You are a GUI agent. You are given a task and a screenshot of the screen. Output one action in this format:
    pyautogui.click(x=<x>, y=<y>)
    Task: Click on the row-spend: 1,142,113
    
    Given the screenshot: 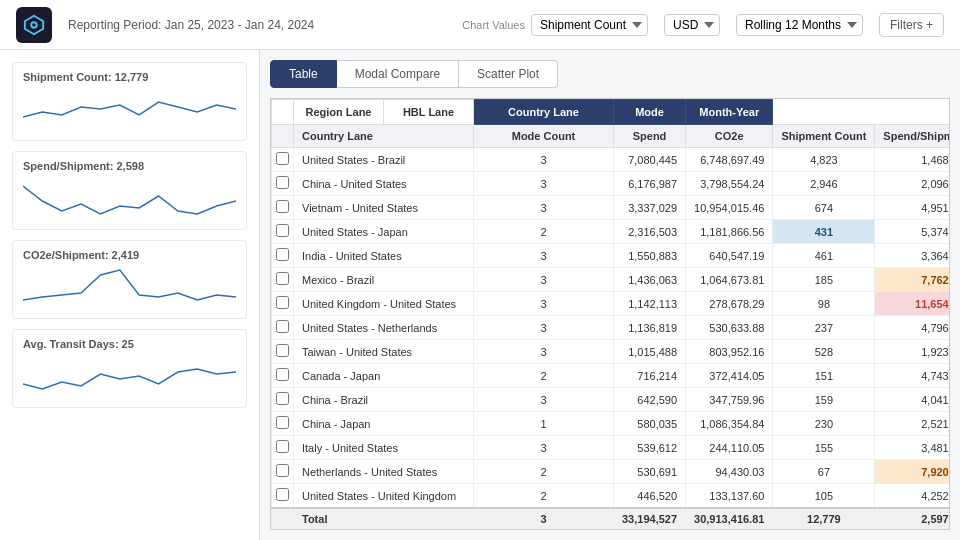 What is the action you would take?
    pyautogui.click(x=650, y=304)
    